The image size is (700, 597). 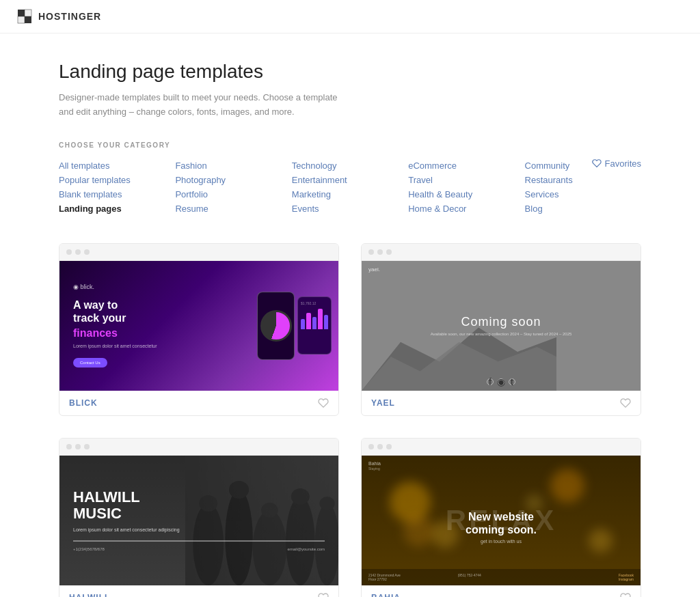 What do you see at coordinates (583, 194) in the screenshot?
I see `cat-services: Services` at bounding box center [583, 194].